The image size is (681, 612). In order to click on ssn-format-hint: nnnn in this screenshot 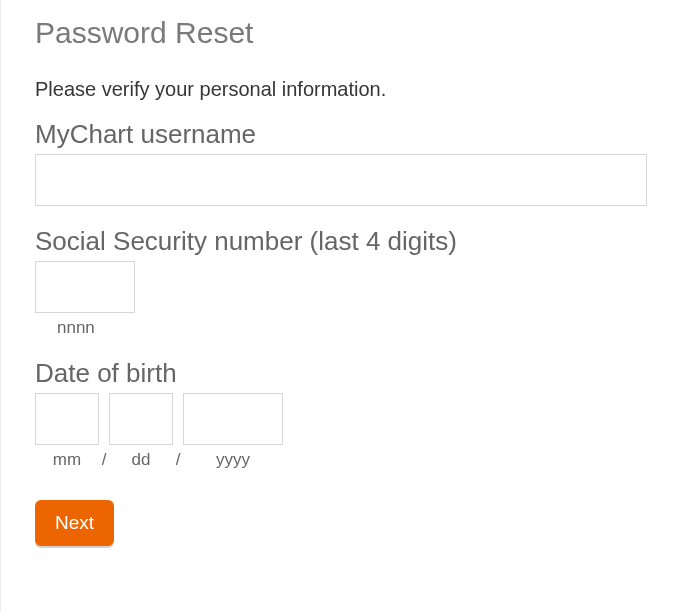, I will do `click(341, 328)`.